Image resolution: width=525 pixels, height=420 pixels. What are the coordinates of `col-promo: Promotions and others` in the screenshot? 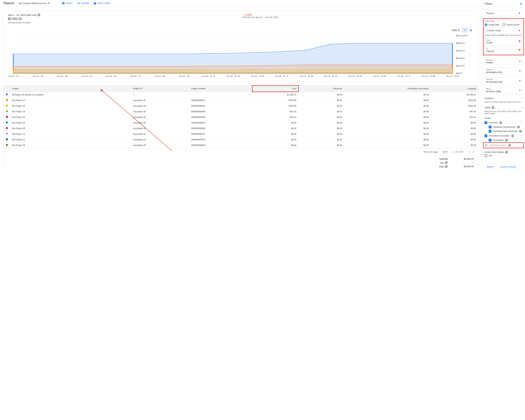 It's located at (388, 89).